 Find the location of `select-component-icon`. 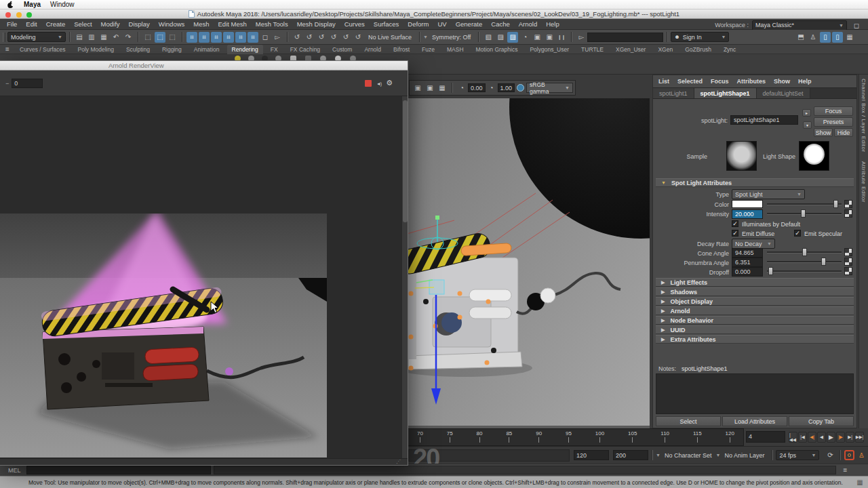

select-component-icon is located at coordinates (172, 37).